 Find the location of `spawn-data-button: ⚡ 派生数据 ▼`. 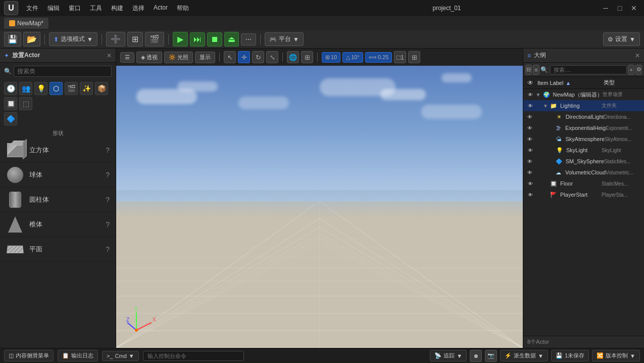

spawn-data-button: ⚡ 派生数据 ▼ is located at coordinates (524, 356).